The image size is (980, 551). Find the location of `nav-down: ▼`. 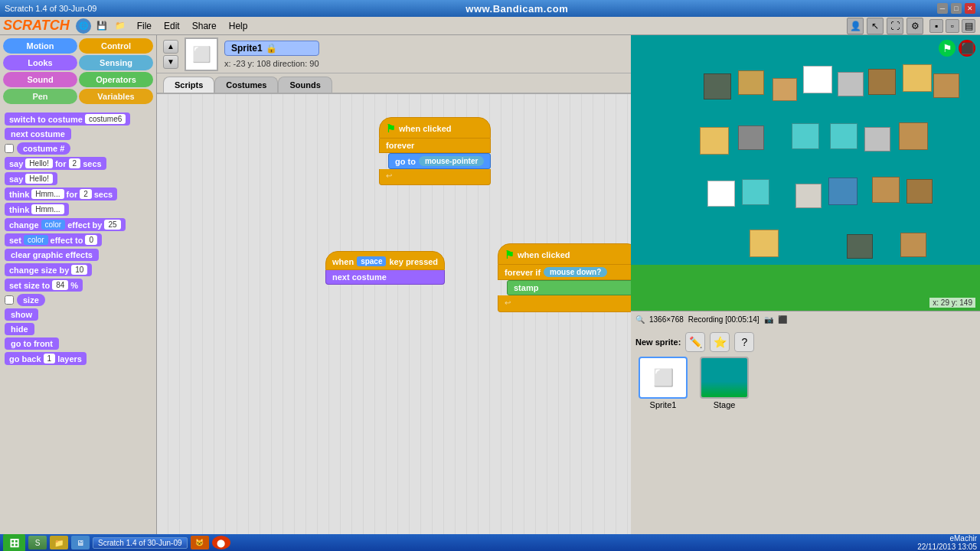

nav-down: ▼ is located at coordinates (171, 62).